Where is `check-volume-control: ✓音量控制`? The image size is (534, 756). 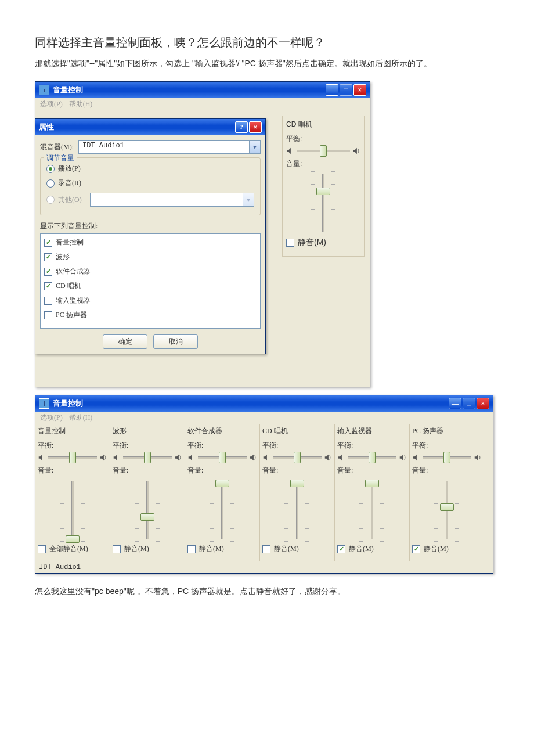 check-volume-control: ✓音量控制 is located at coordinates (150, 243).